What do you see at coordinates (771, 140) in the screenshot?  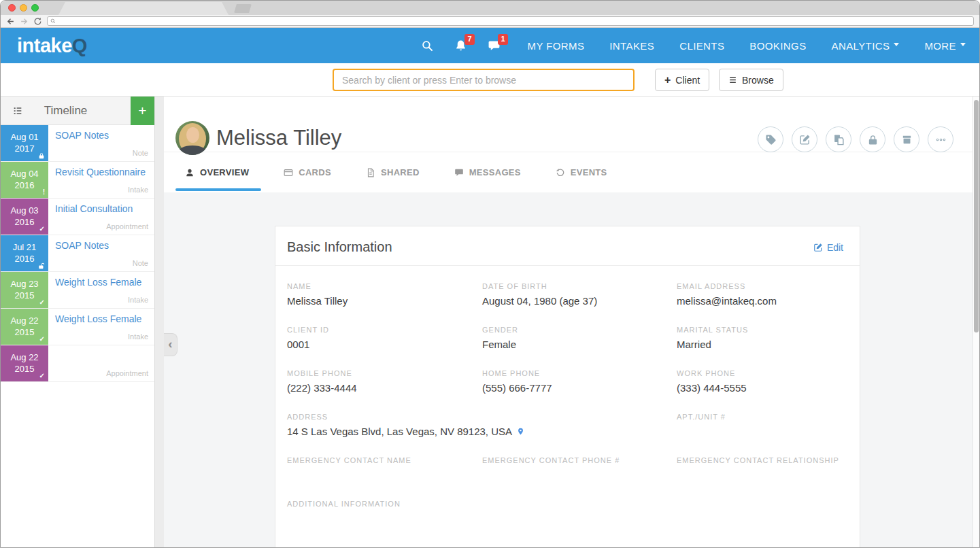 I see `tag-icon` at bounding box center [771, 140].